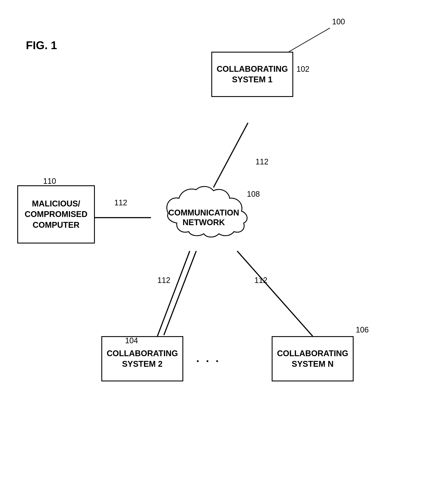 The height and width of the screenshot is (504, 428). Describe the element at coordinates (313, 359) in the screenshot. I see `collab-system-n-box: COLLABORATING SYSTEM N` at that location.